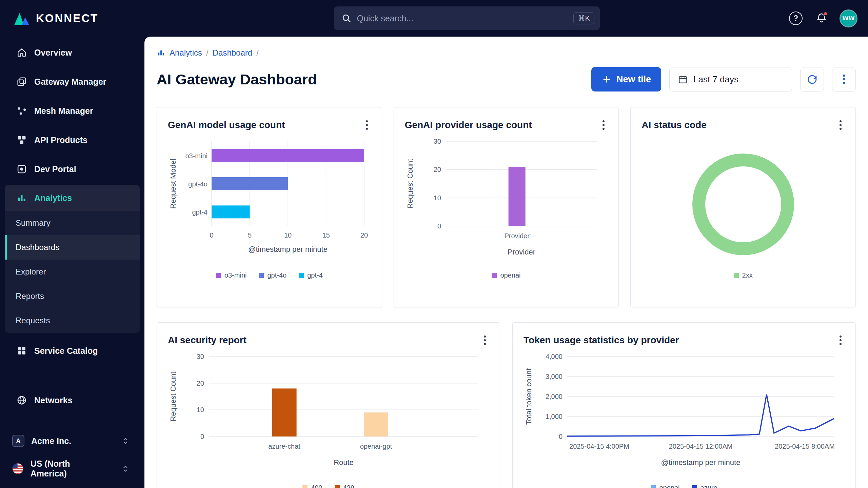 The width and height of the screenshot is (868, 488). What do you see at coordinates (71, 82) in the screenshot?
I see `sidebar-item-label: Gateway Manager` at bounding box center [71, 82].